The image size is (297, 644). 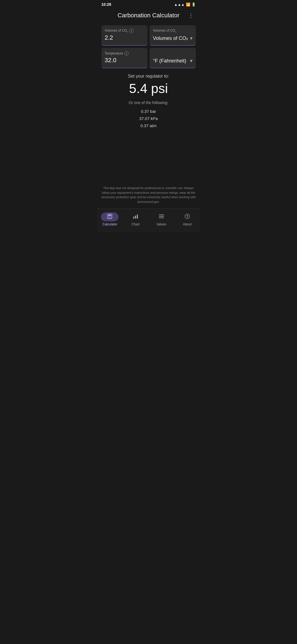 What do you see at coordinates (148, 15) in the screenshot?
I see `page-title: Carbonation Calculator` at bounding box center [148, 15].